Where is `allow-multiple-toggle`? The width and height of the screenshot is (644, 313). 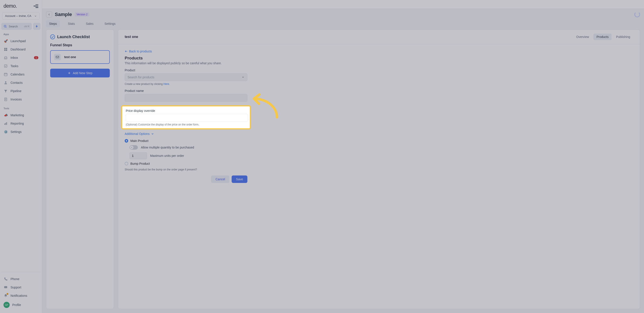
allow-multiple-toggle is located at coordinates (134, 147).